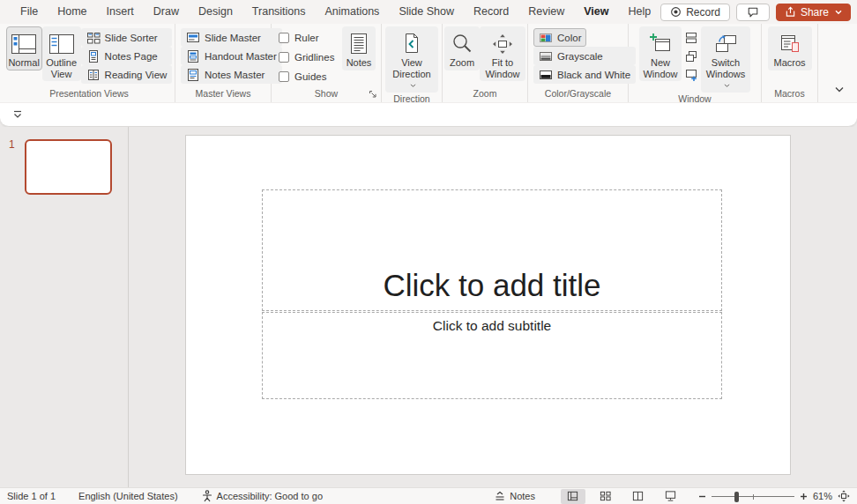 The image size is (857, 504). What do you see at coordinates (726, 74) in the screenshot?
I see `switch-windows-label: Switch Windows` at bounding box center [726, 74].